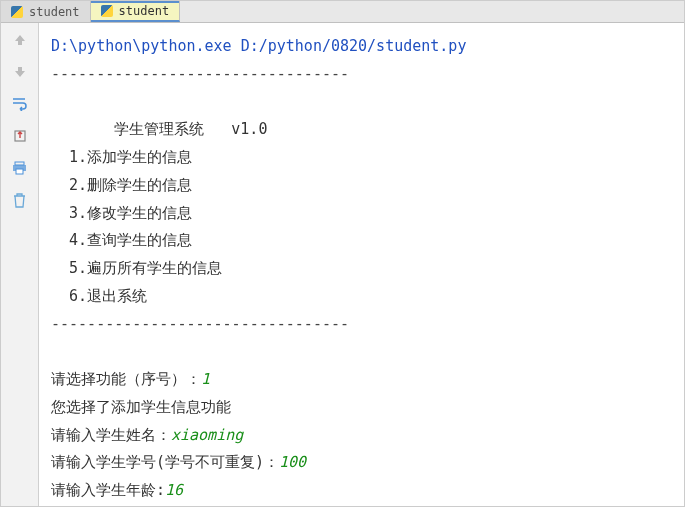 The width and height of the screenshot is (685, 507). I want to click on input-id: 100, so click(292, 462).